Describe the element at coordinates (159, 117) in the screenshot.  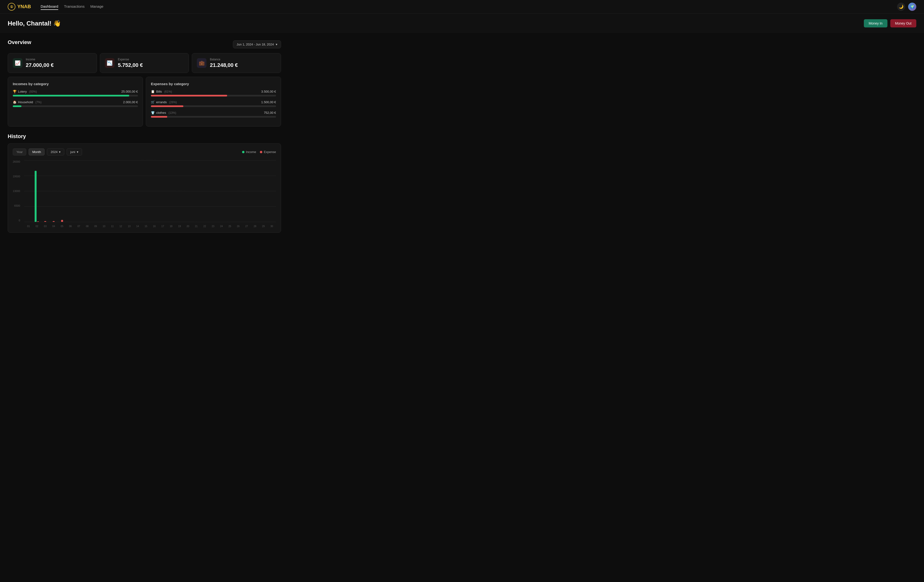
I see `clothes-progress-fill` at that location.